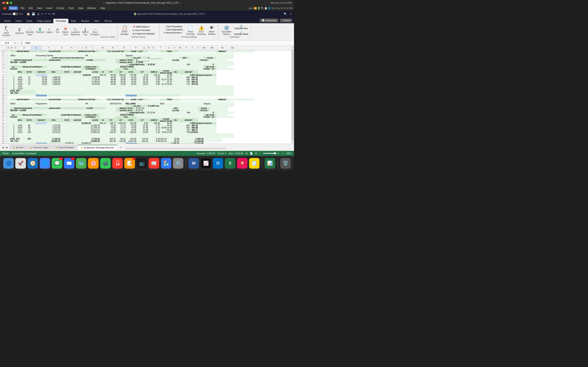  What do you see at coordinates (111, 80) in the screenshot?
I see `table-cell: 66.96` at bounding box center [111, 80].